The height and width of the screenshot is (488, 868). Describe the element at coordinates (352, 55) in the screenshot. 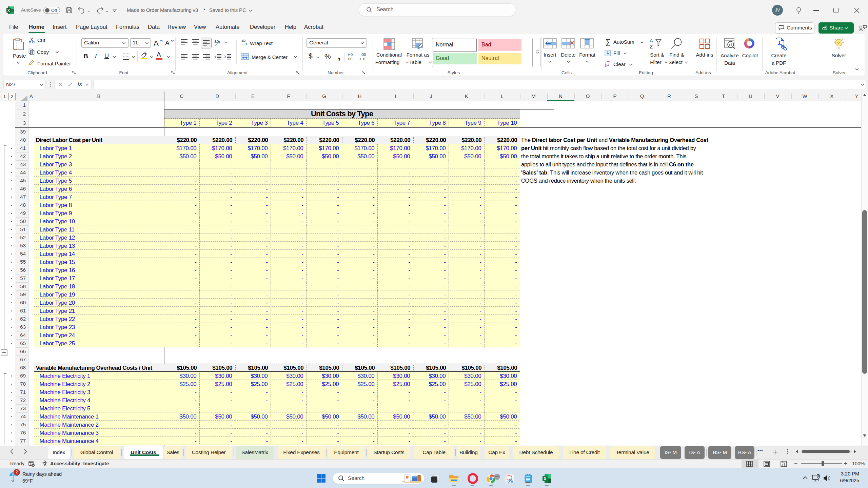

I see `svg-text: 0` at that location.